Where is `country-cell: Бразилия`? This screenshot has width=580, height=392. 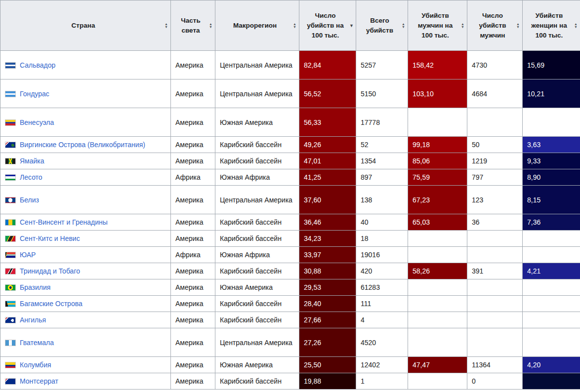 country-cell: Бразилия is located at coordinates (86, 287).